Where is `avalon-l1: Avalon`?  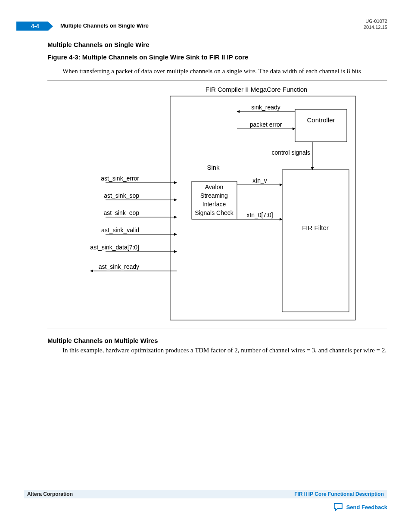
avalon-l1: Avalon is located at coordinates (214, 187).